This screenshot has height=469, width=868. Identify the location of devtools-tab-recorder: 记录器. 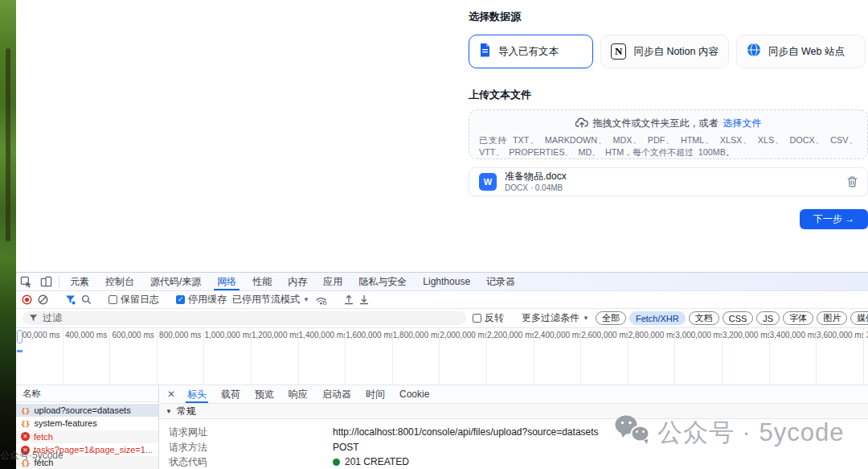
(501, 282).